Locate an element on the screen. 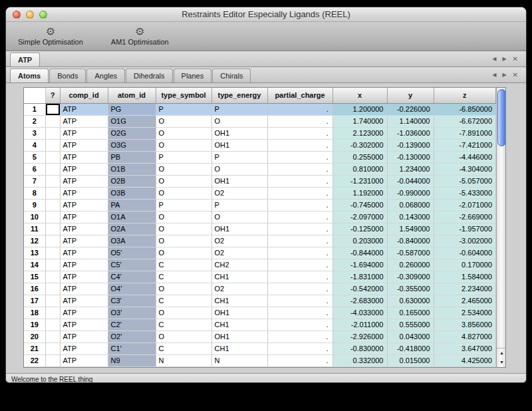 This screenshot has height=411, width=532. tab-atp: ATP is located at coordinates (25, 60).